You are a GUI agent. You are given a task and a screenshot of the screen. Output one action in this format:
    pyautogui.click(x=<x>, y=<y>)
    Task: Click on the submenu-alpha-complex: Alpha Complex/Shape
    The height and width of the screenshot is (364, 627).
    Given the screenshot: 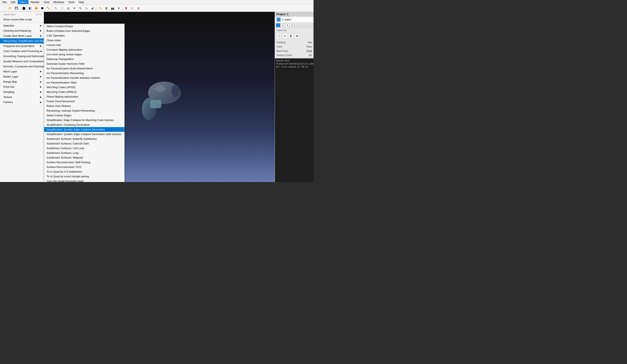 What is the action you would take?
    pyautogui.click(x=84, y=26)
    